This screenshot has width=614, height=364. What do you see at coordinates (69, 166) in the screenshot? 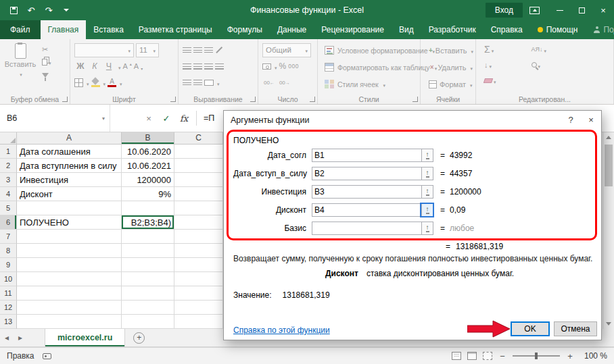
I see `cell-a: Дата вступления в силу` at bounding box center [69, 166].